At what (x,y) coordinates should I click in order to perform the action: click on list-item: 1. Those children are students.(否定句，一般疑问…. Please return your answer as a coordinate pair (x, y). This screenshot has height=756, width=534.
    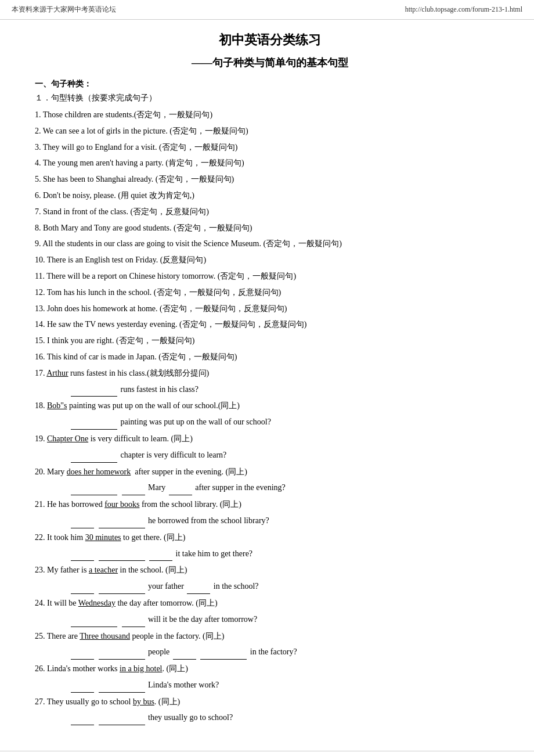
    Looking at the image, I should click on (270, 115).